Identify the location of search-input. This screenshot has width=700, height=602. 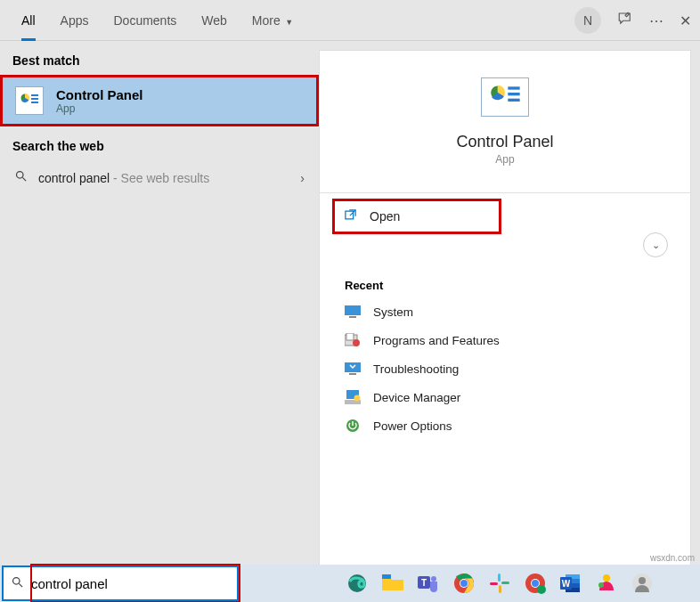
(120, 584).